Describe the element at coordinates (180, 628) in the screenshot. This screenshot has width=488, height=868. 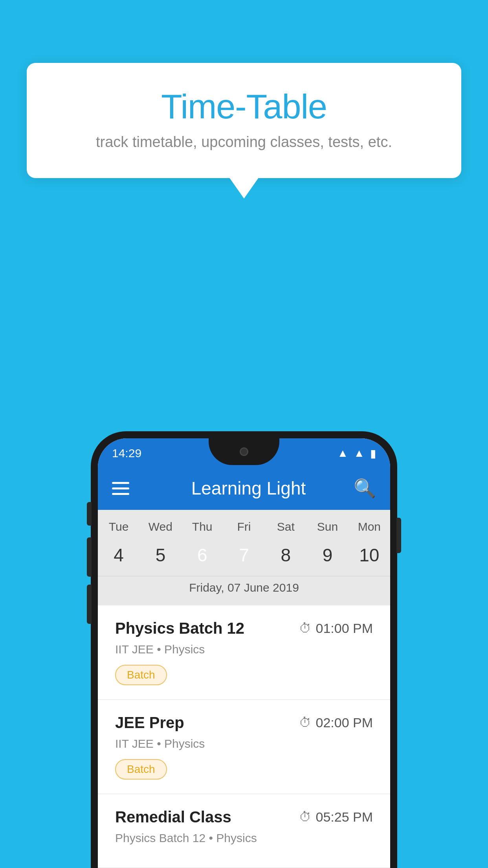
I see `schedule-title: Physics Batch 12` at that location.